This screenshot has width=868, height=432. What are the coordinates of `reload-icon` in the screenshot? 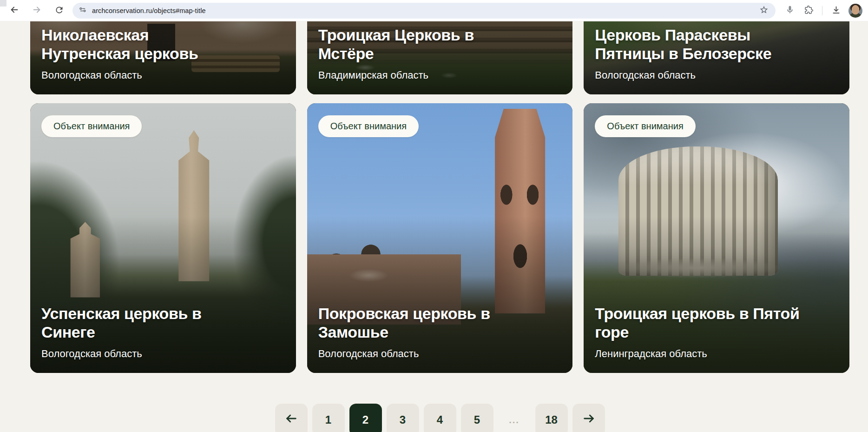 It's located at (59, 11).